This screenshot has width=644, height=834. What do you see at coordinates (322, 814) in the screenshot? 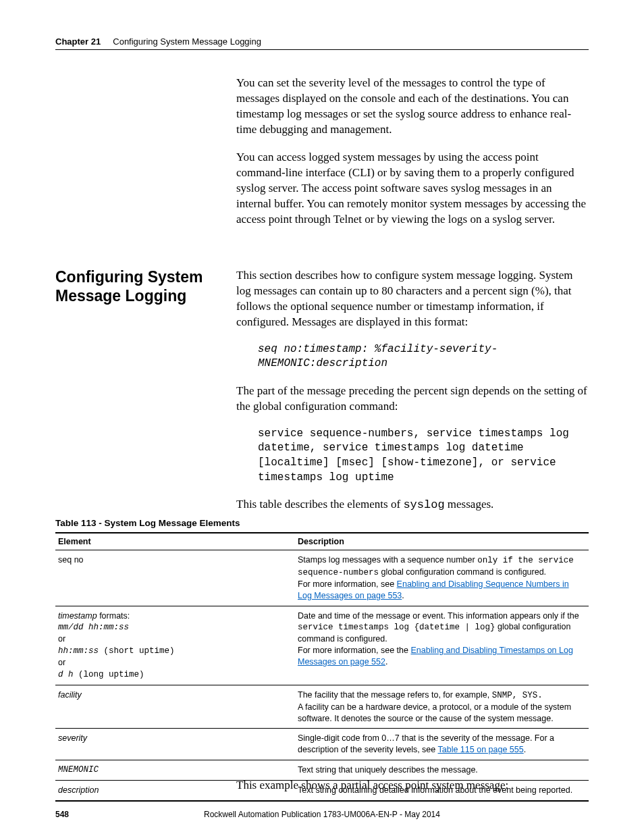
I see `page-footer: 548 Rockwell Automation Publication 1783…` at bounding box center [322, 814].